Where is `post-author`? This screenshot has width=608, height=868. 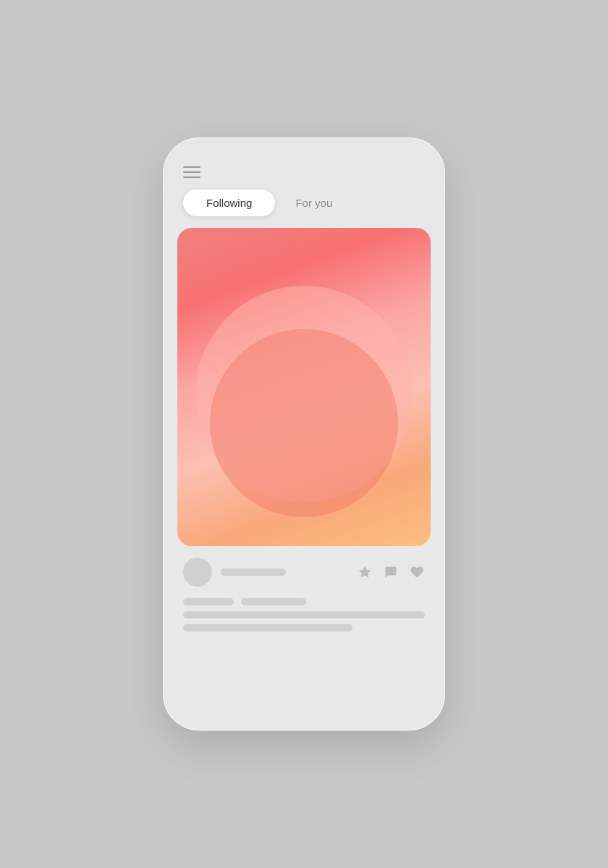 post-author is located at coordinates (235, 572).